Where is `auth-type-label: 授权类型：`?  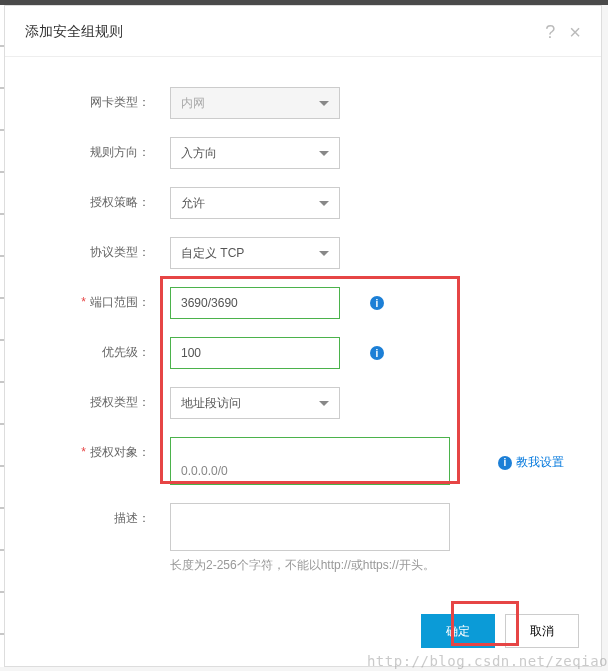 auth-type-label: 授权类型： is located at coordinates (98, 399).